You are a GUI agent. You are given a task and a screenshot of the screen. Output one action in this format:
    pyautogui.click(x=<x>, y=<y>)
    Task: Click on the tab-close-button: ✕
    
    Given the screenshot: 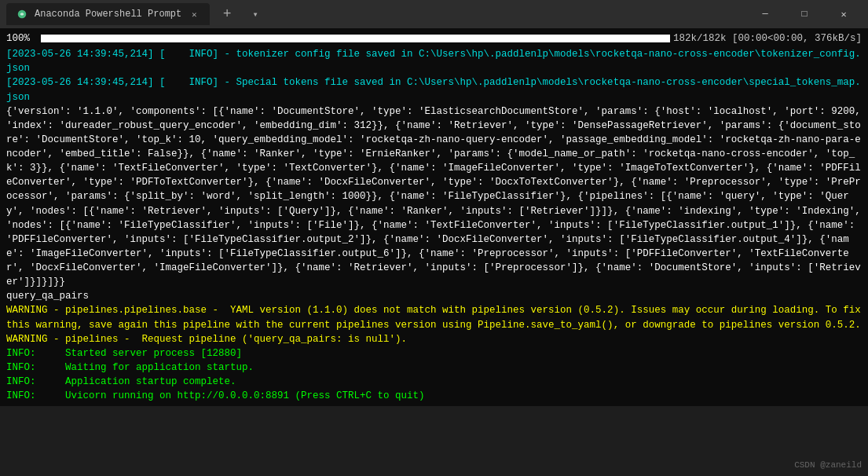 What is the action you would take?
    pyautogui.click(x=194, y=14)
    